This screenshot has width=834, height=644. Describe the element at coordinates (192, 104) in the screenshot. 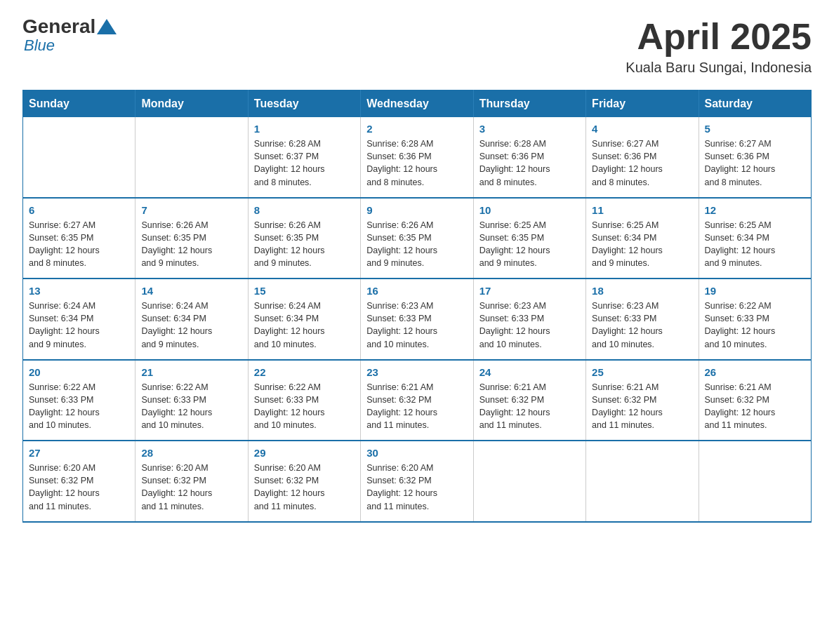

I see `weekday-header: Monday` at that location.